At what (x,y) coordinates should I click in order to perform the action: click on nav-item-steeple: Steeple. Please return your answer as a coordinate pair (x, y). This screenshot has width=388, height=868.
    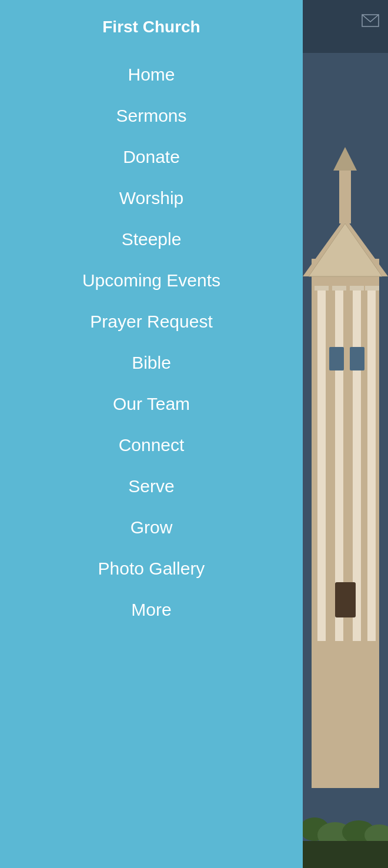
    Looking at the image, I should click on (152, 239).